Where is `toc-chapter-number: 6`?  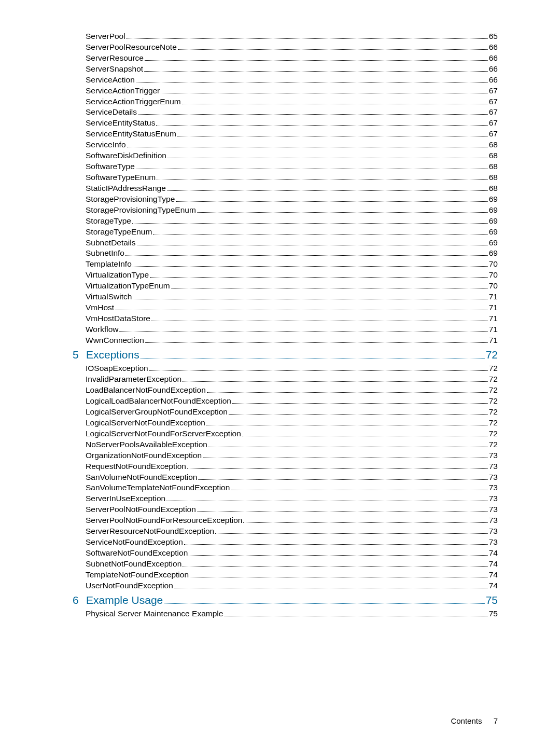 toc-chapter-number: 6 is located at coordinates (79, 600).